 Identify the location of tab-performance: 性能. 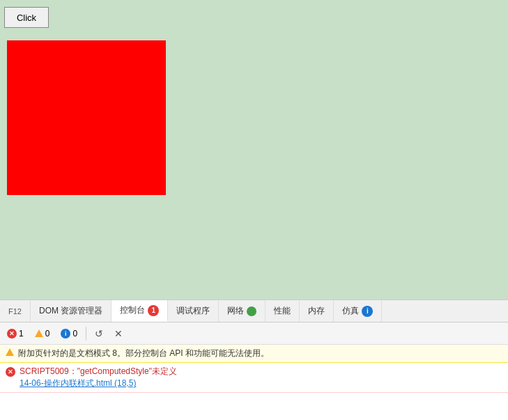
(283, 311).